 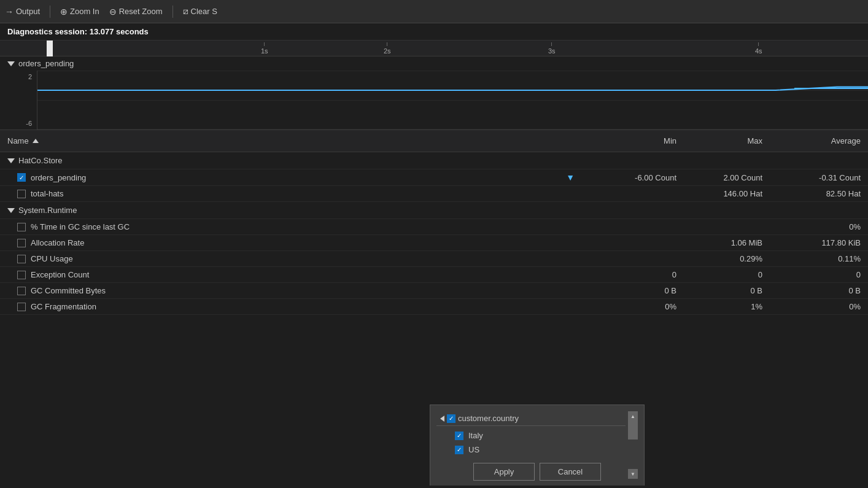 What do you see at coordinates (727, 194) in the screenshot?
I see `row-total-hats-max: 146.00 Hat` at bounding box center [727, 194].